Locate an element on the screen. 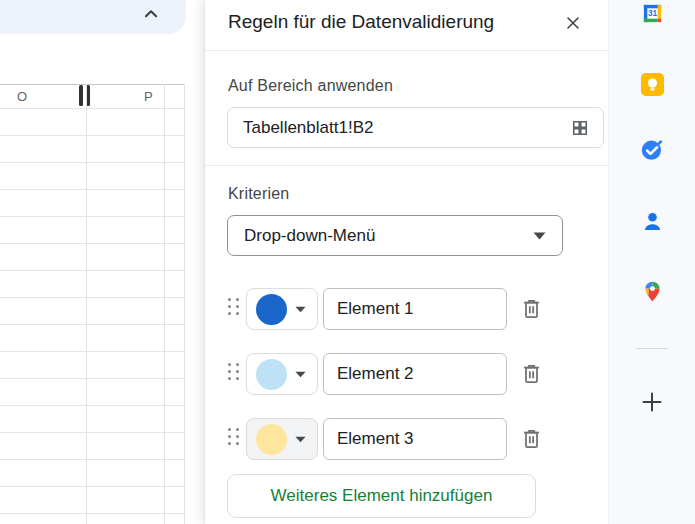 The width and height of the screenshot is (695, 524). criteria-label: Kriterien is located at coordinates (258, 194).